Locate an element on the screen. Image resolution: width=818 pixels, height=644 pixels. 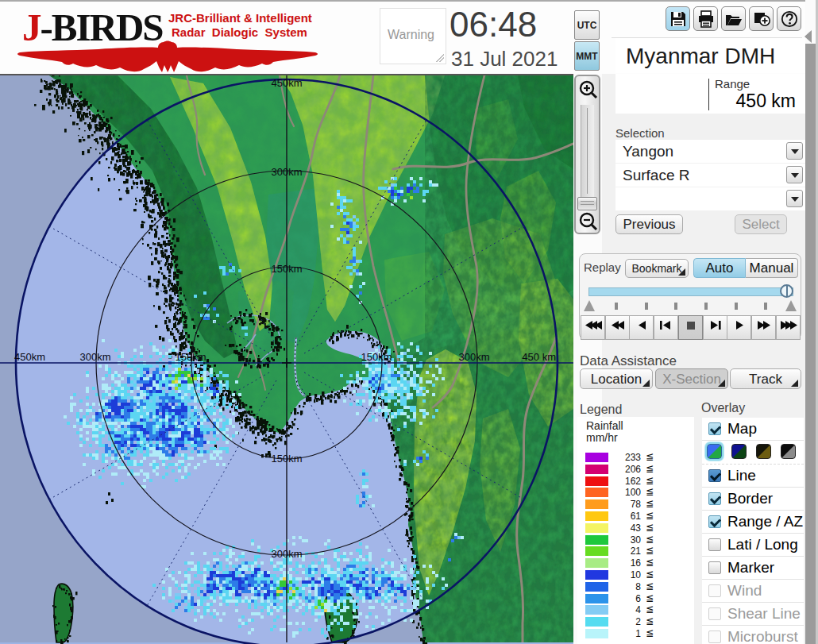
svg-text: 450 km is located at coordinates (538, 357).